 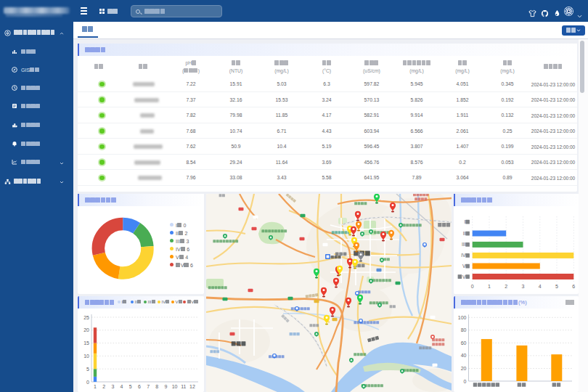 I want to click on svg-text: 25, so click(x=86, y=318).